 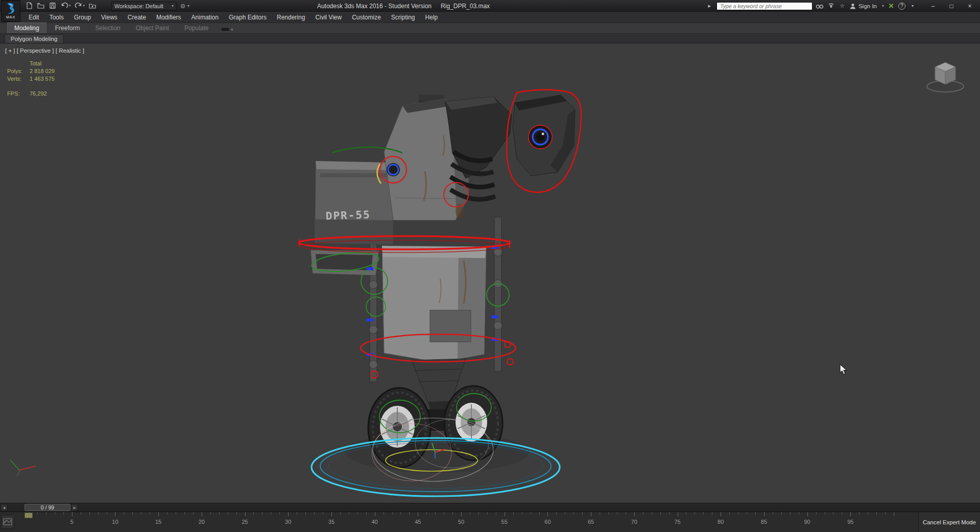 What do you see at coordinates (867, 6) in the screenshot?
I see `sign-in-button: Sign In ▾` at bounding box center [867, 6].